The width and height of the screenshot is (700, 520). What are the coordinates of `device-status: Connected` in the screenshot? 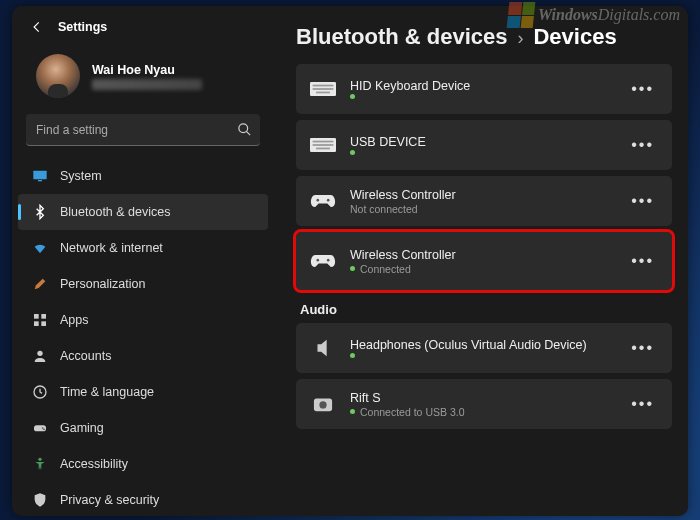 It's located at (482, 269).